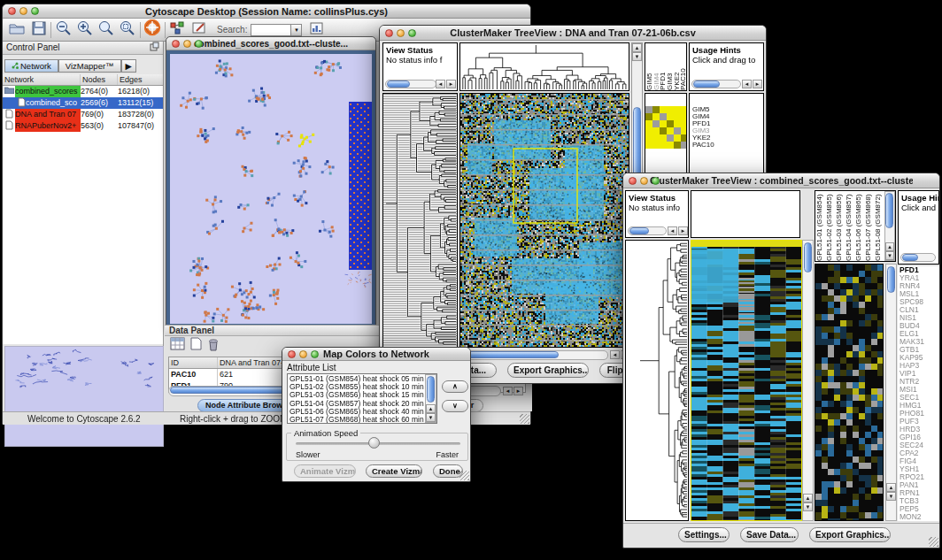 The height and width of the screenshot is (560, 942). What do you see at coordinates (745, 214) in the screenshot?
I see `column-dendrogram-panel` at bounding box center [745, 214].